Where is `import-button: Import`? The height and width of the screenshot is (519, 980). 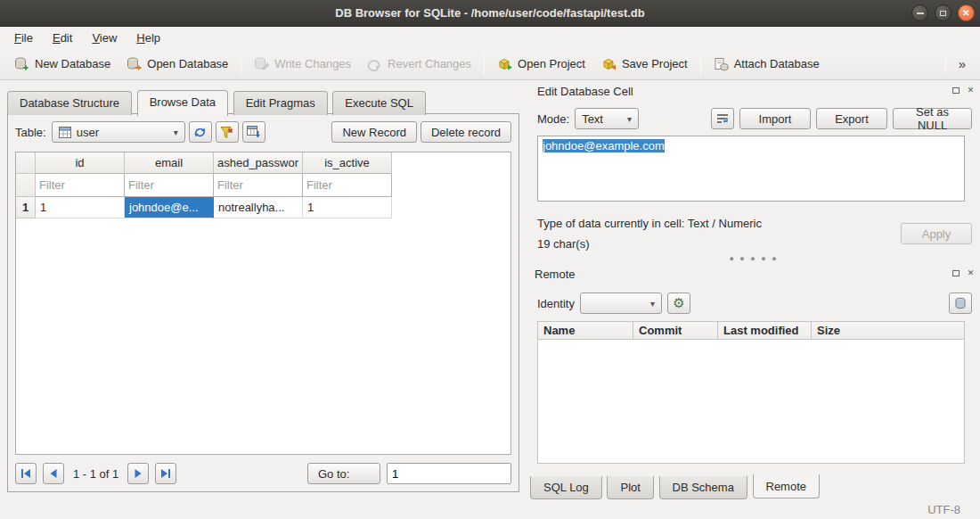
import-button: Import is located at coordinates (775, 119).